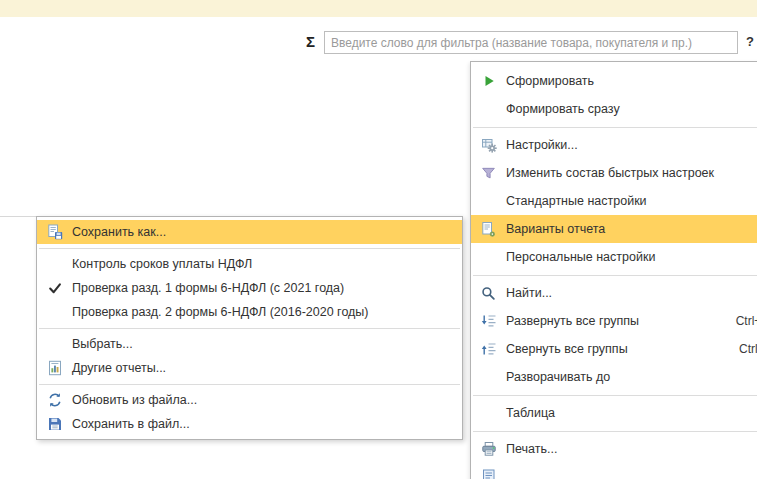  I want to click on actions-menu-item-expand-all-groups: Развернуть все группыCtrl+Shif, so click(614, 321).